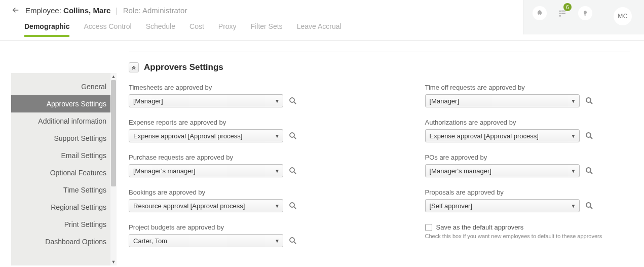  Describe the element at coordinates (503, 101) in the screenshot. I see `timeoff-select: [Manager] ▼` at that location.